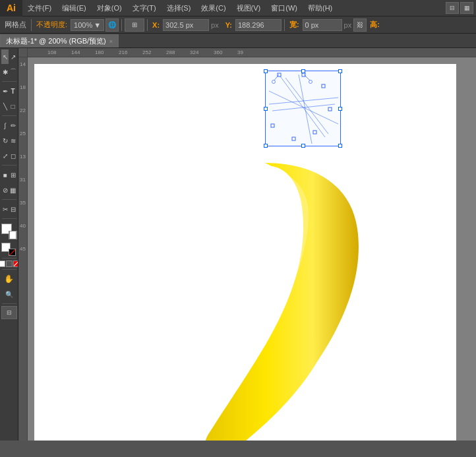  Describe the element at coordinates (5, 190) in the screenshot. I see `eyedropper-tool: ⊘` at that location.